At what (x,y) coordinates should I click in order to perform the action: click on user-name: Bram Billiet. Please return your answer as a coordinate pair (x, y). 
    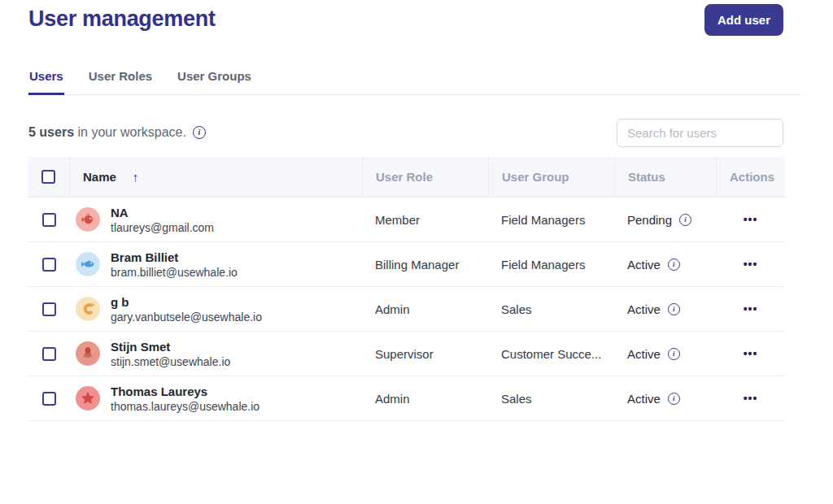
    Looking at the image, I should click on (174, 257).